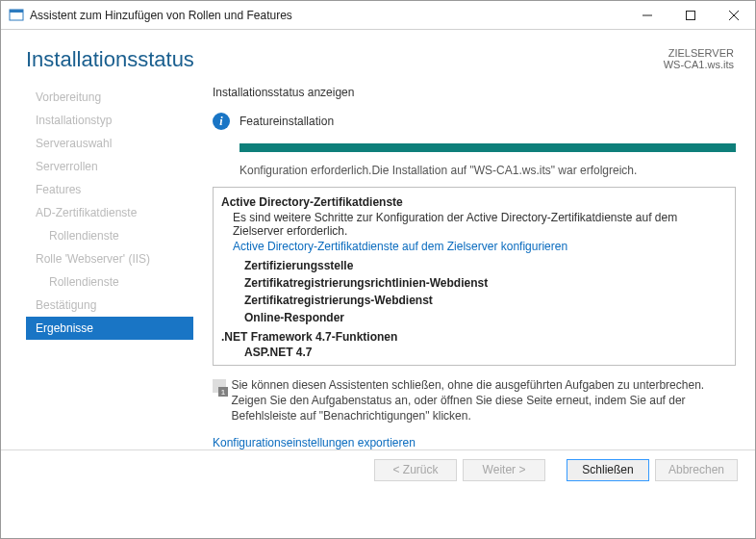 Image resolution: width=756 pixels, height=539 pixels. I want to click on export-settings-link: Konfigurationseinstellungen exportieren, so click(474, 443).